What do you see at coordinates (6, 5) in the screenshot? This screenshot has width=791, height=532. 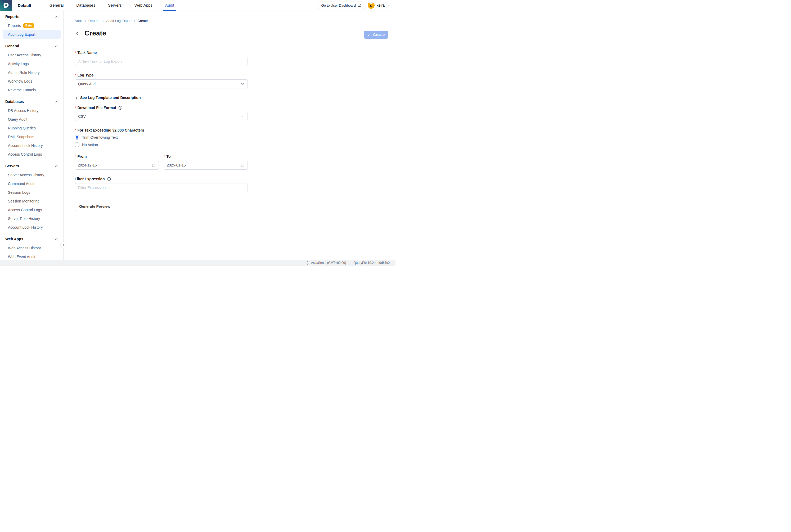 I see `querypie-logo-icon` at bounding box center [6, 5].